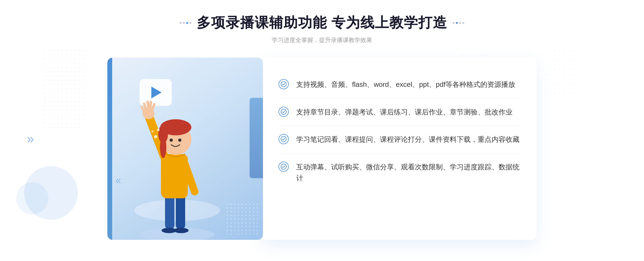  I want to click on dot-pattern-right-panel, so click(564, 70).